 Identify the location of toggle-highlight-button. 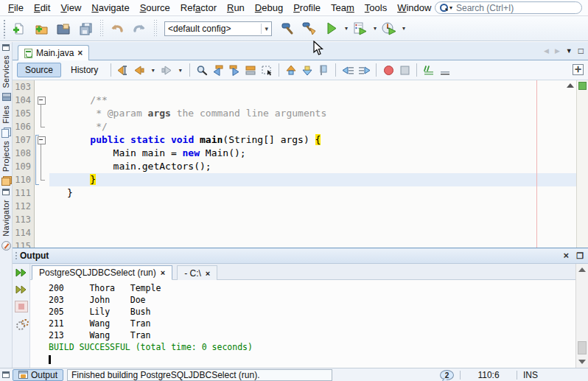
(251, 70).